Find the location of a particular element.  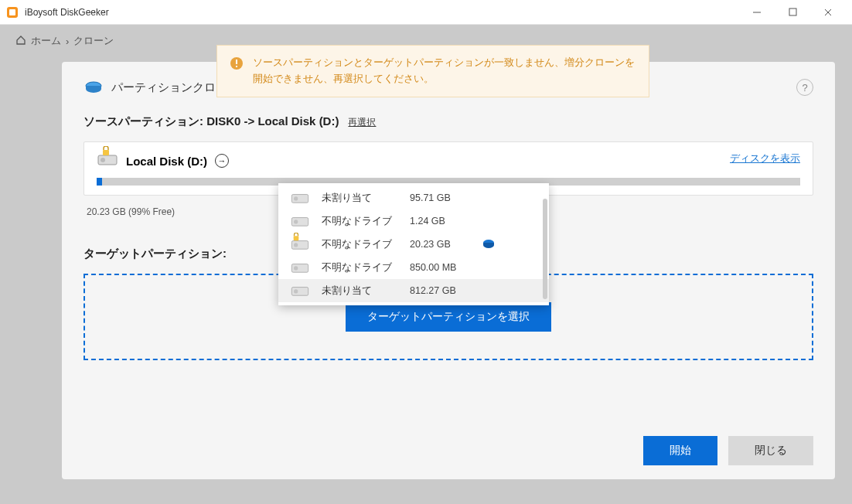

maximize-button is located at coordinates (792, 12).